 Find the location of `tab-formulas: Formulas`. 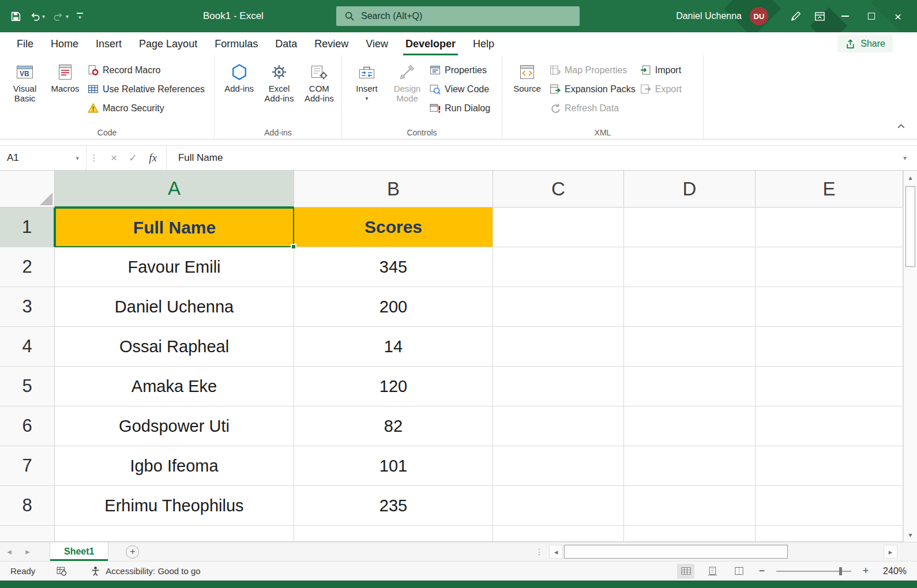

tab-formulas: Formulas is located at coordinates (236, 44).